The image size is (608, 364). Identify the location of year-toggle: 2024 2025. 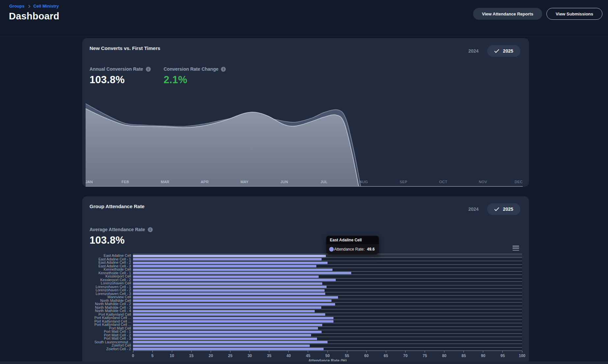
(494, 209).